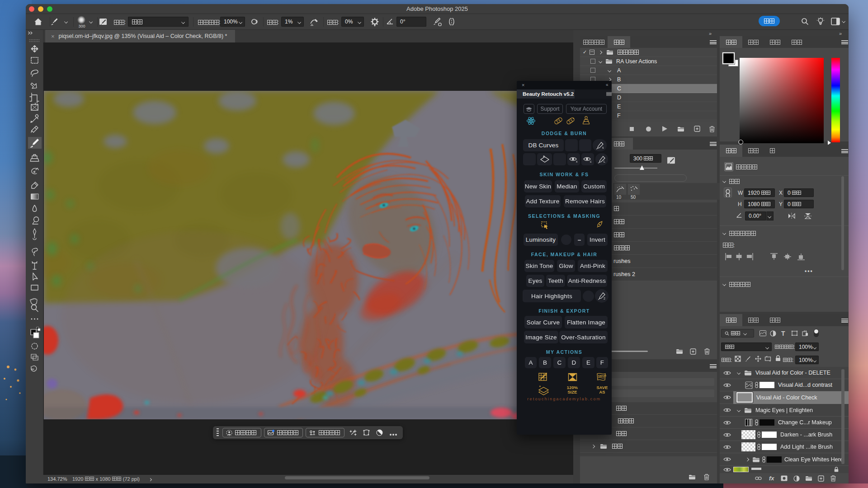  Describe the element at coordinates (604, 298) in the screenshot. I see `svg-text: 2` at that location.